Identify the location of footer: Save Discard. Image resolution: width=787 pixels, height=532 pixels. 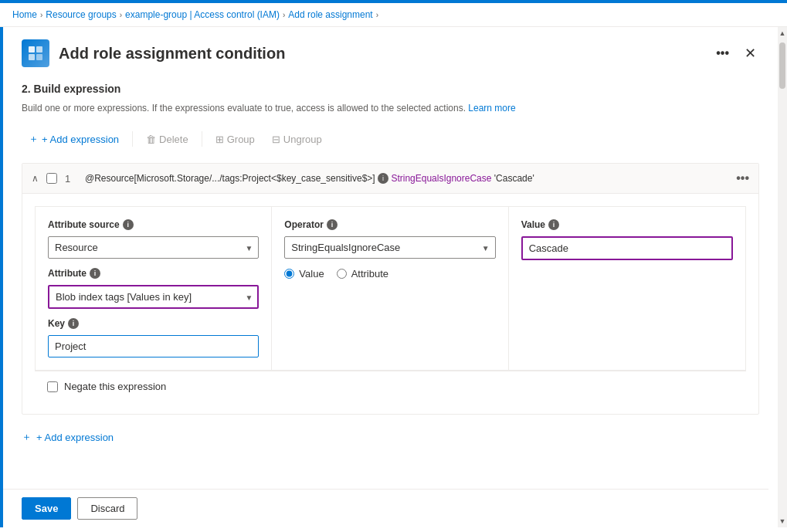
(386, 508).